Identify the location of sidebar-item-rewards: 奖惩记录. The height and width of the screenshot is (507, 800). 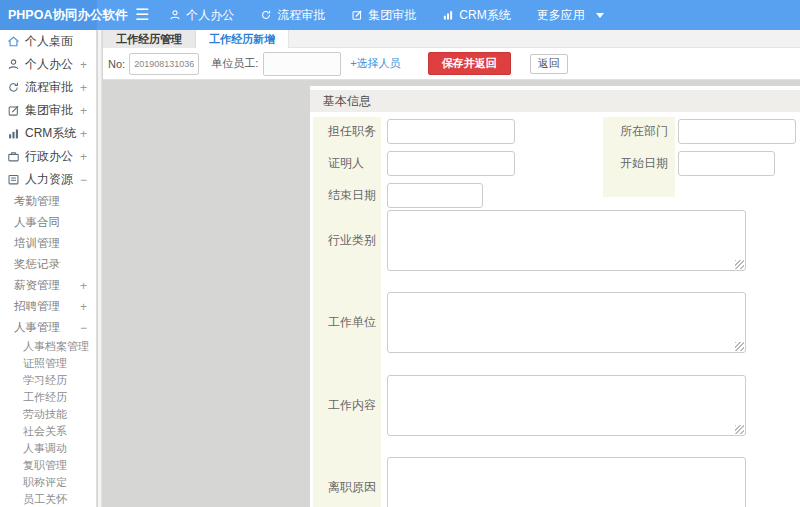
(48, 264).